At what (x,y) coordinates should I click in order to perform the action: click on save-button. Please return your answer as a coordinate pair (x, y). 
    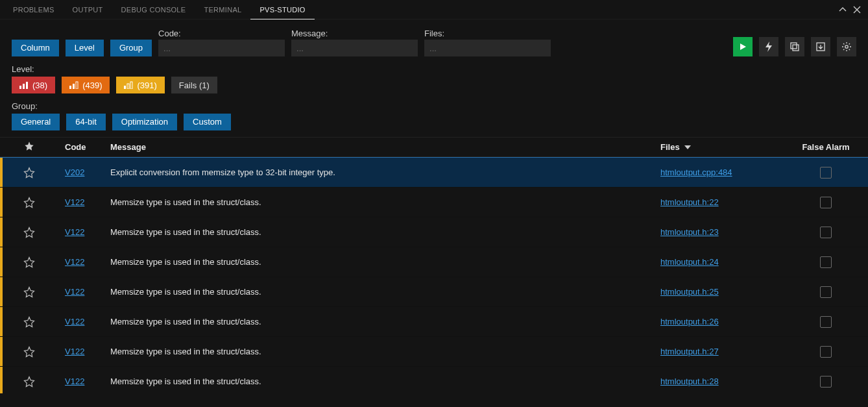
    Looking at the image, I should click on (821, 47).